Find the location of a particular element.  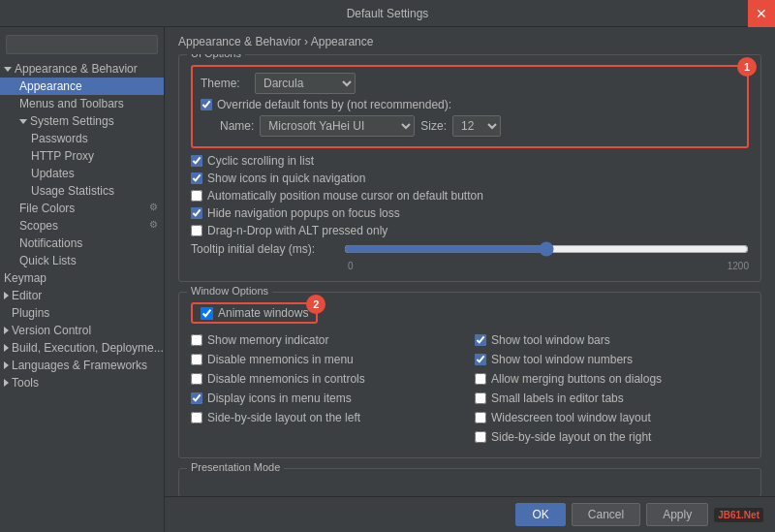

close-button: ✕ is located at coordinates (761, 14).